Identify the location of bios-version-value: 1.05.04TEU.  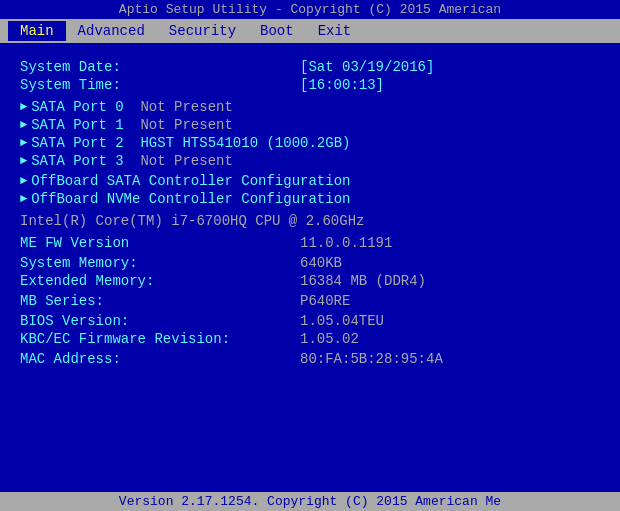
(342, 321).